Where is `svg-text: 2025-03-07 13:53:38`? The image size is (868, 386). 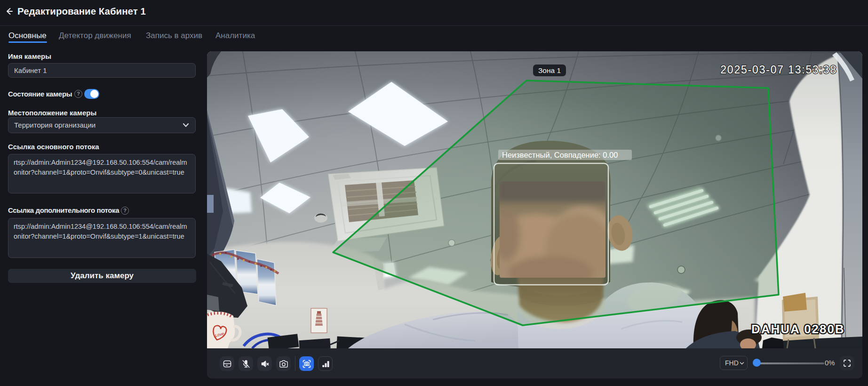
svg-text: 2025-03-07 13:53:38 is located at coordinates (779, 70).